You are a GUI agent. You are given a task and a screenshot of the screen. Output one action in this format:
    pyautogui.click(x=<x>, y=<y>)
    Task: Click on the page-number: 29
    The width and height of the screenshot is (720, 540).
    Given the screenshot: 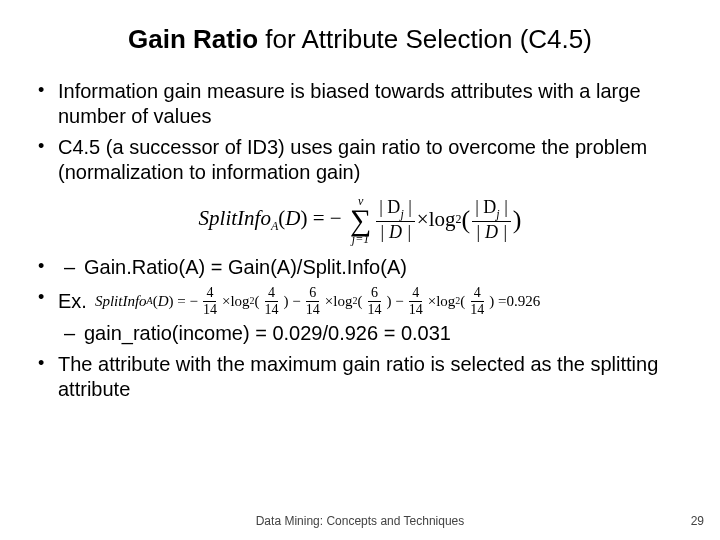 What is the action you would take?
    pyautogui.click(x=698, y=521)
    